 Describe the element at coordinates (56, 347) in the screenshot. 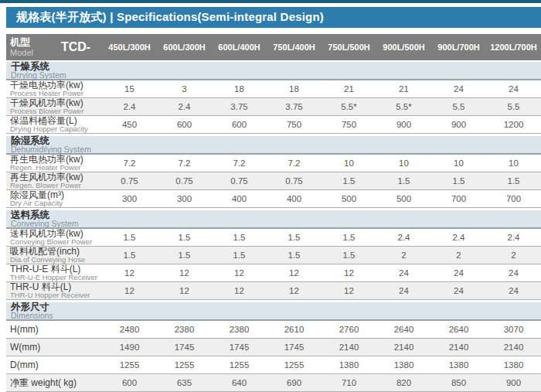

I see `row-label-zh: W(mm)` at that location.